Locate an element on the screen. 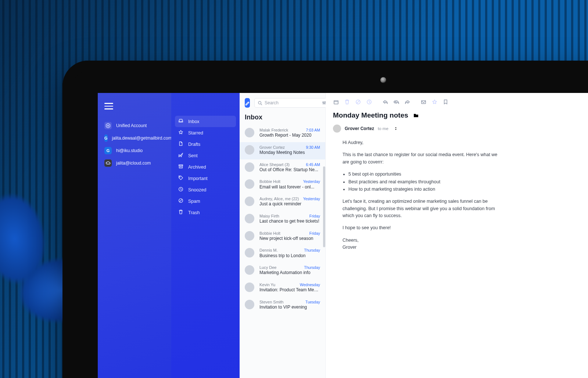  compose-button is located at coordinates (247, 103).